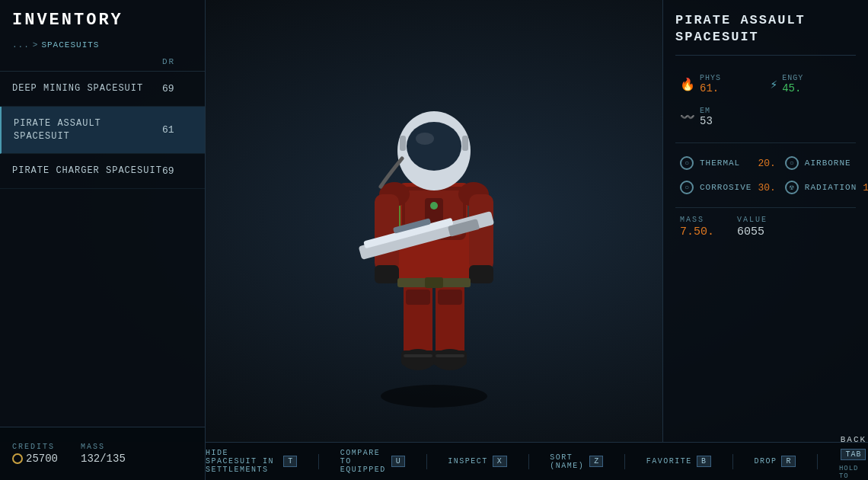 This screenshot has width=868, height=480. I want to click on phys-stat: 🔥 PHYS 61., so click(720, 84).